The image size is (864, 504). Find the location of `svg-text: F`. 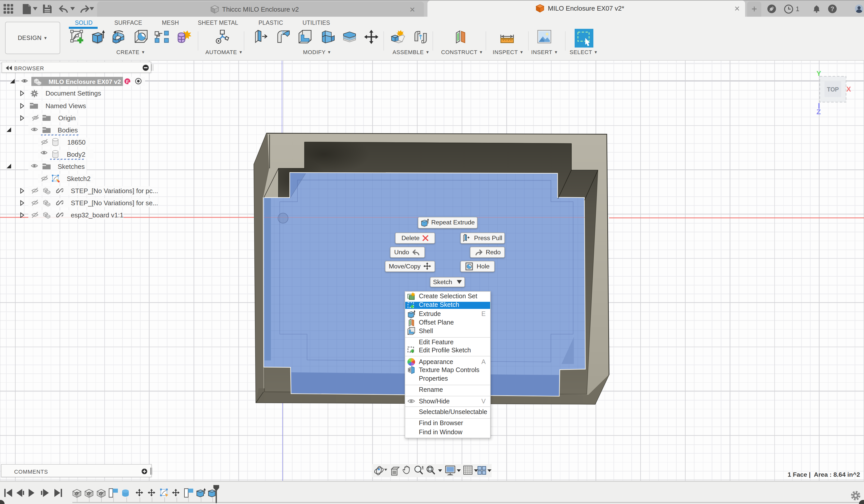

svg-text: F is located at coordinates (127, 82).